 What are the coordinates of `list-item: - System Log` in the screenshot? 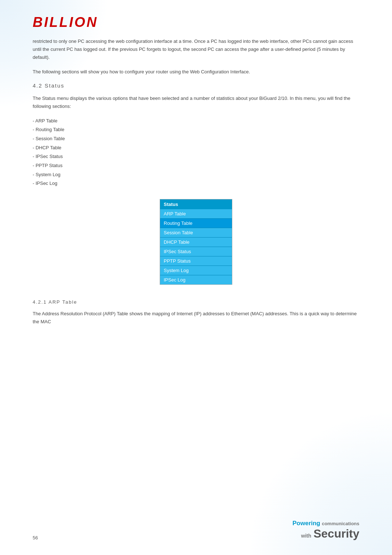 It's located at (196, 175).